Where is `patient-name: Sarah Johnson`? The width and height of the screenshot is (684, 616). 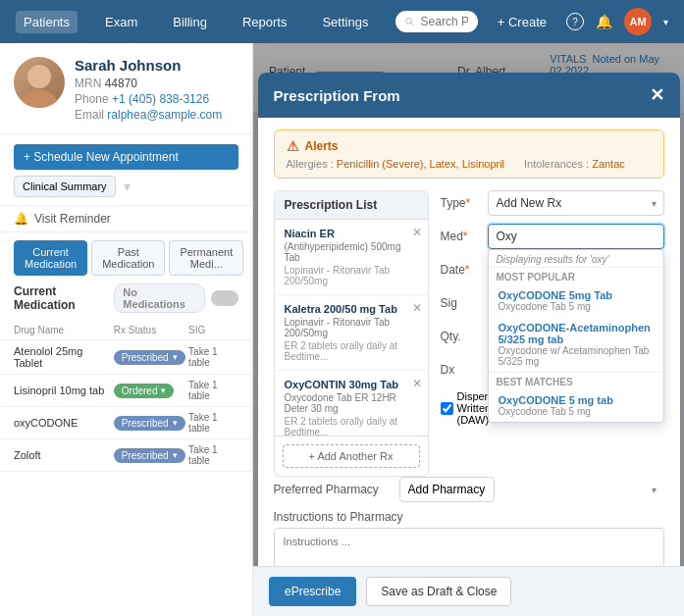
patient-name: Sarah Johnson is located at coordinates (148, 65).